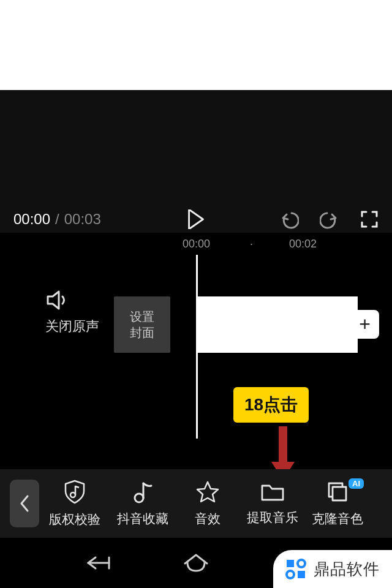 The height and width of the screenshot is (588, 392). What do you see at coordinates (72, 326) in the screenshot?
I see `mute-label: 关闭原声` at bounding box center [72, 326].